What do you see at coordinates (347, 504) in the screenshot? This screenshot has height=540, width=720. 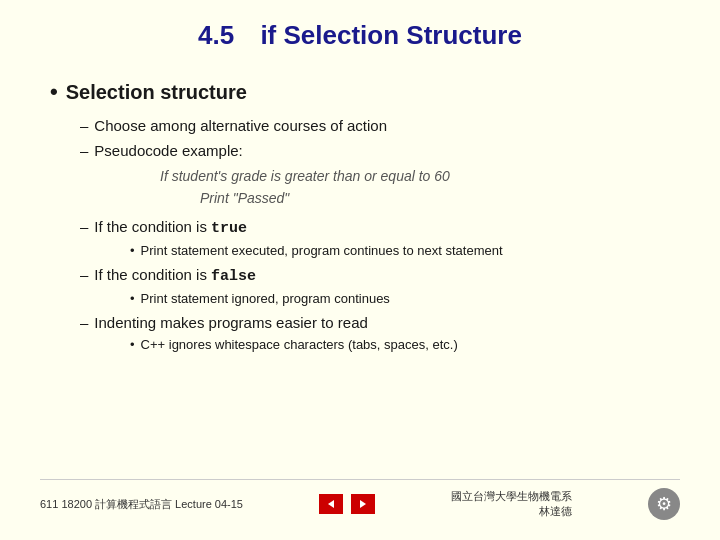 I see `footer-nav` at bounding box center [347, 504].